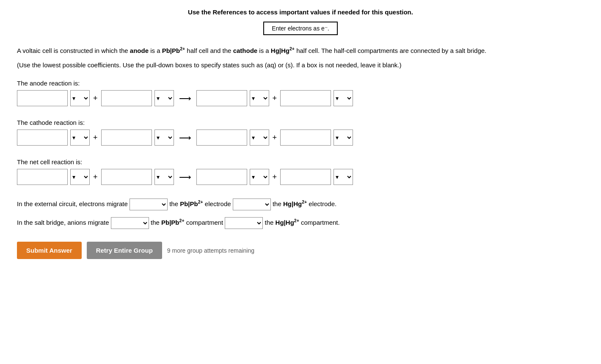  What do you see at coordinates (201, 204) in the screenshot?
I see `external-text2: the Pb|Pb2+ electrode` at bounding box center [201, 204].